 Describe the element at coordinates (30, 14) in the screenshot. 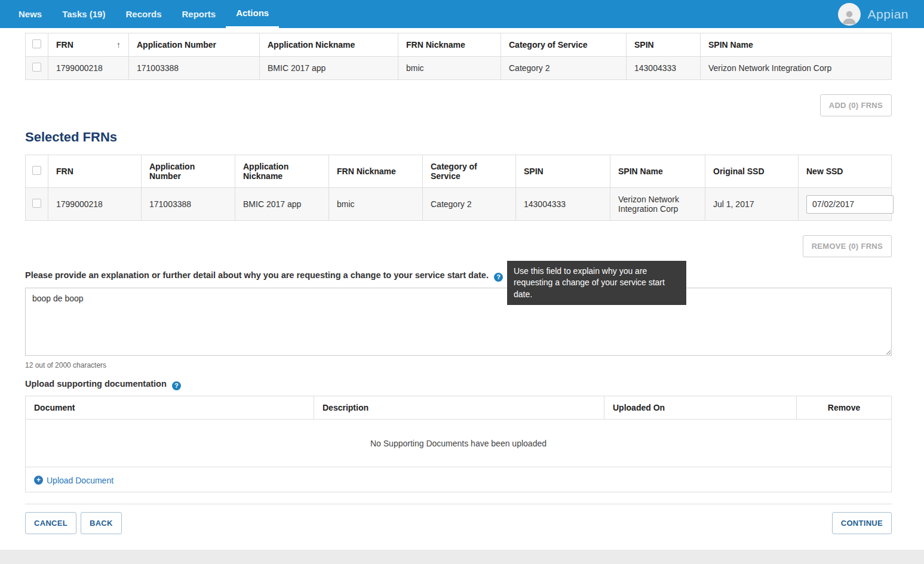

I see `nav-item-news: News` at that location.